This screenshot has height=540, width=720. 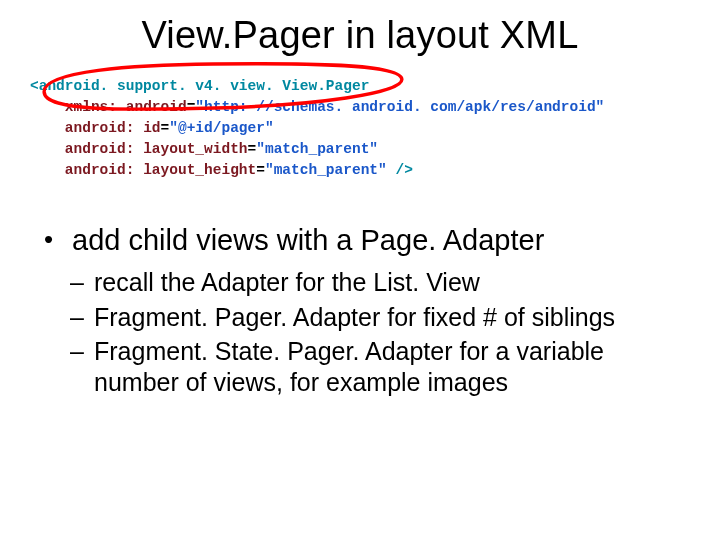 I want to click on xml-attr-id: android: id, so click(x=113, y=128).